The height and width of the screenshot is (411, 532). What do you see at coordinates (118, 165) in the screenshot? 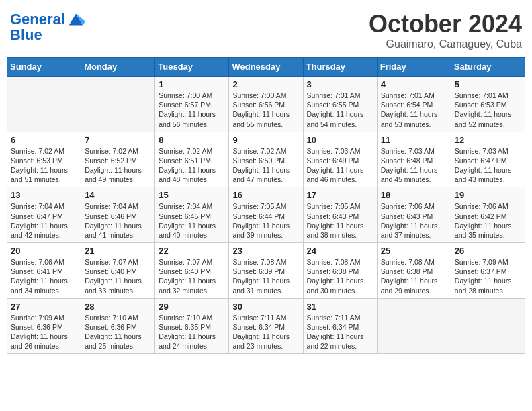
I see `day-info: Sunrise: 7:02 AM Sunset: 6:52 PM Dayligh…` at bounding box center [118, 165].